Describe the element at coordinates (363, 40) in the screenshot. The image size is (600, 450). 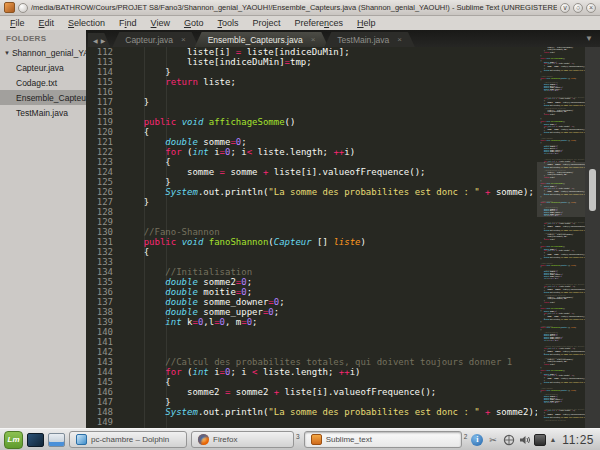
I see `tab-label: TestMain.java` at that location.